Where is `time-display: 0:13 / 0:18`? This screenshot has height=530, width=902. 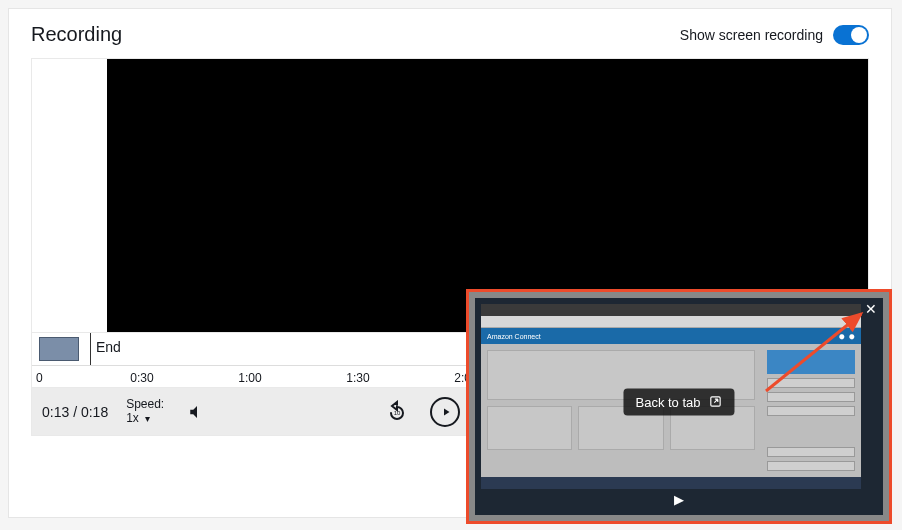
time-display: 0:13 / 0:18 is located at coordinates (75, 412).